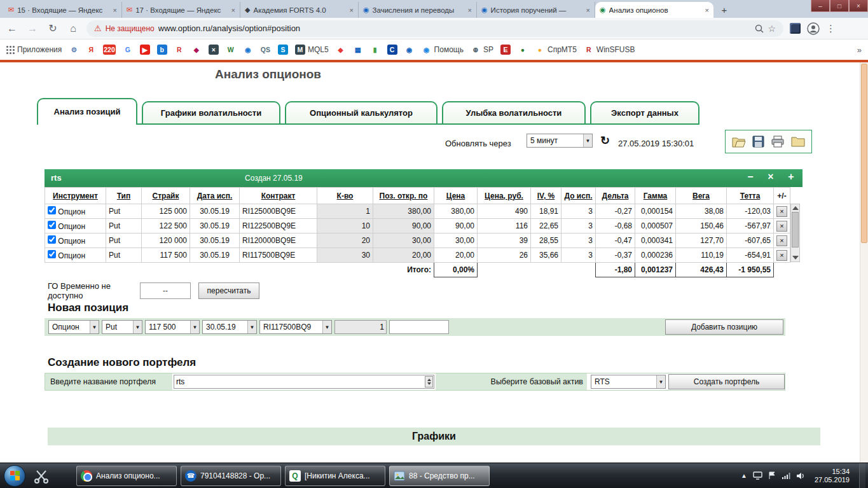 The width and height of the screenshot is (868, 488). Describe the element at coordinates (791, 177) in the screenshot. I see `add-portfolio-icon: +` at that location.